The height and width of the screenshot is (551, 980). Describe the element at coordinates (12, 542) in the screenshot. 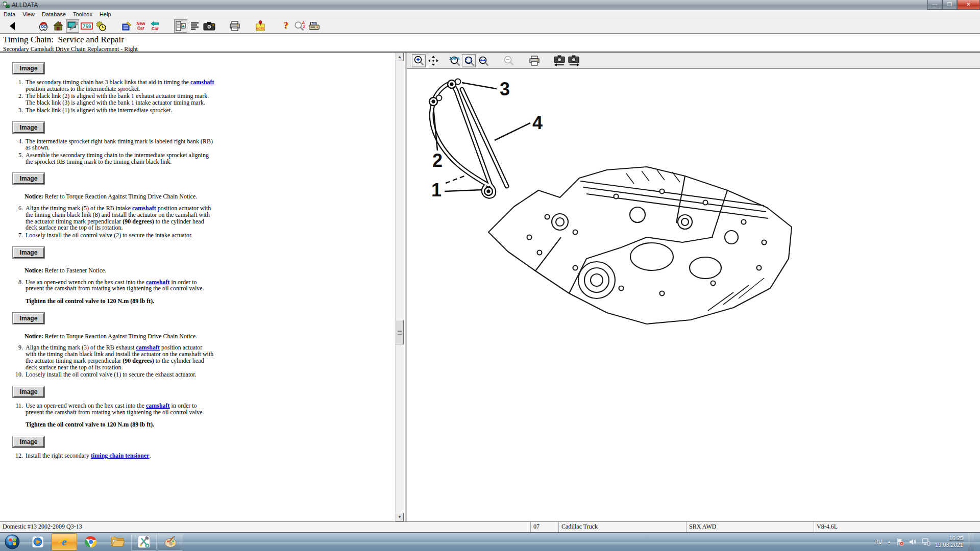

I see `windows-start-icon` at that location.